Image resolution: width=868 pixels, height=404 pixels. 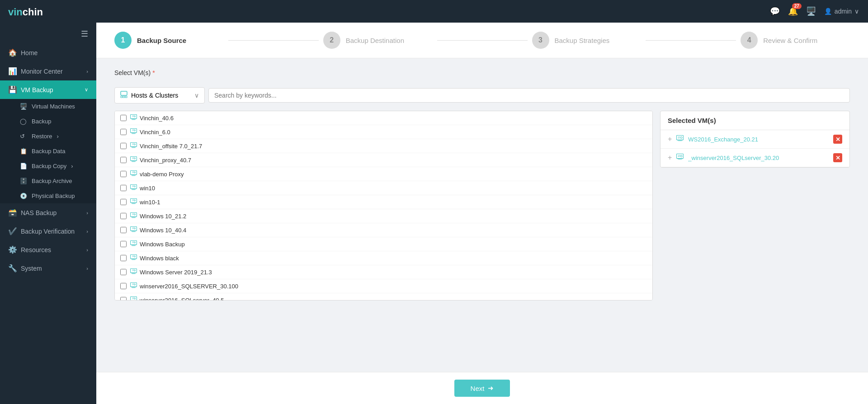 What do you see at coordinates (383, 287) in the screenshot?
I see `vm-list-item: winserver2016_SQLSERVER_30.100` at bounding box center [383, 287].